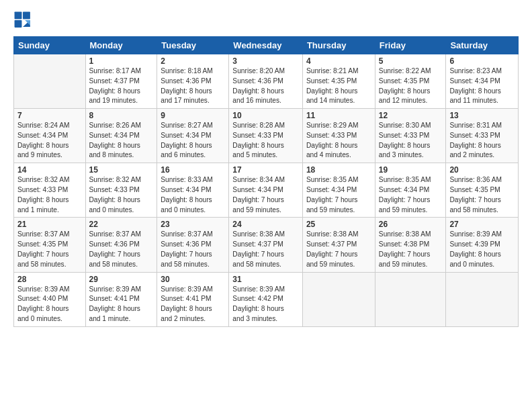  What do you see at coordinates (411, 116) in the screenshot?
I see `day-number: 12` at bounding box center [411, 116].